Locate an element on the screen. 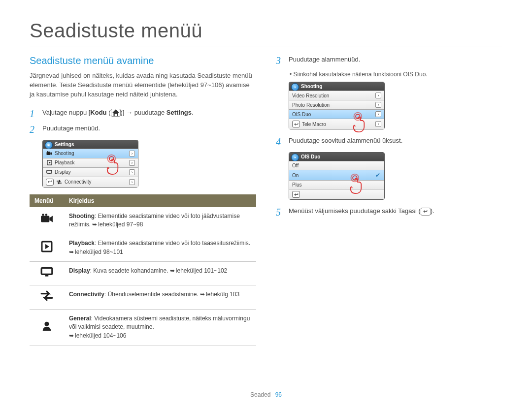 The width and height of the screenshot is (532, 406). ui-row-on: On ✔ is located at coordinates (337, 175).